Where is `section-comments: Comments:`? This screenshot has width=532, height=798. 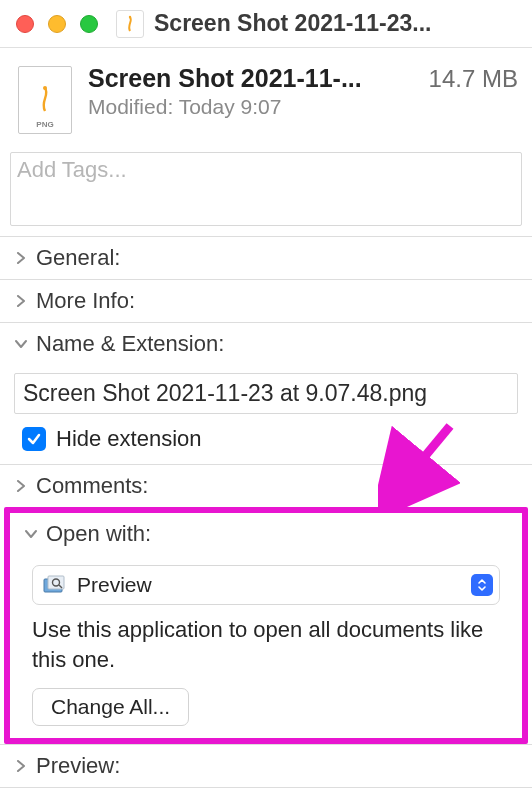
section-comments: Comments: is located at coordinates (266, 486).